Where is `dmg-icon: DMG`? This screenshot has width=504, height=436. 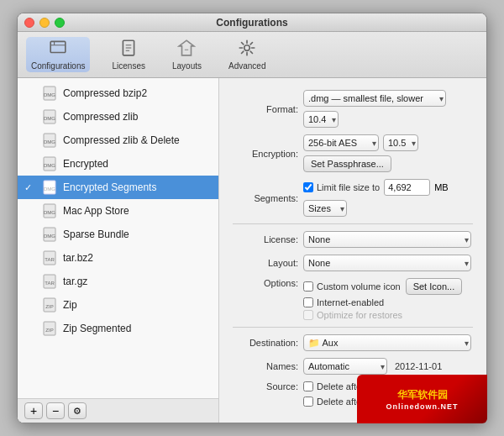
dmg-icon: DMG is located at coordinates (50, 93).